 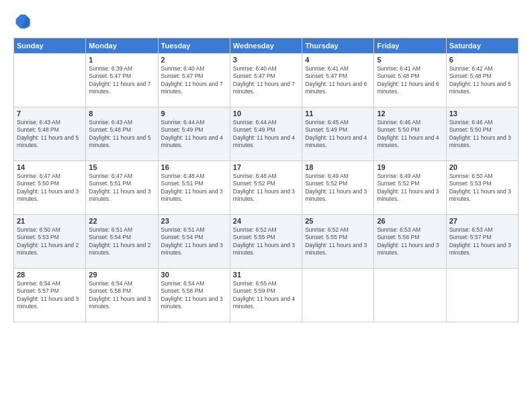 I want to click on day-number: 5, so click(x=410, y=60).